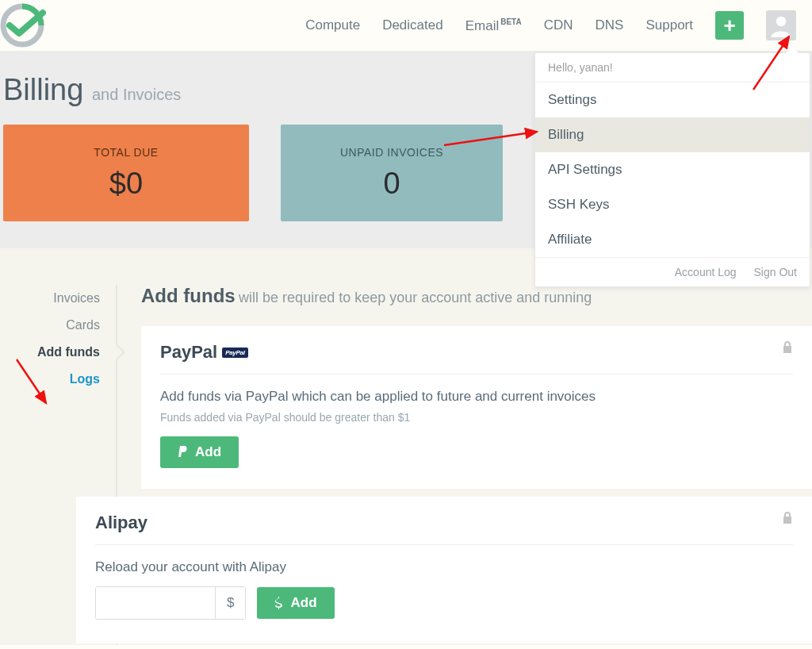 This screenshot has width=812, height=649. Describe the element at coordinates (672, 135) in the screenshot. I see `dropdown-billing: Billing` at that location.